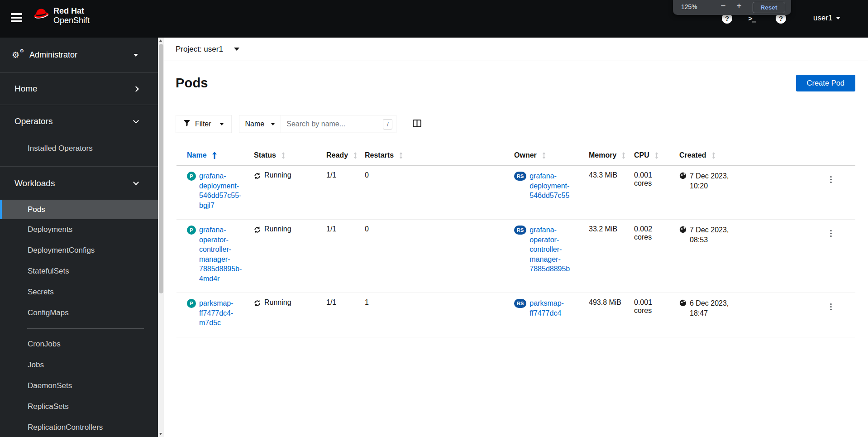 The height and width of the screenshot is (437, 868). I want to click on owner-link: grafana-deployment- 546dd57c55, so click(554, 186).